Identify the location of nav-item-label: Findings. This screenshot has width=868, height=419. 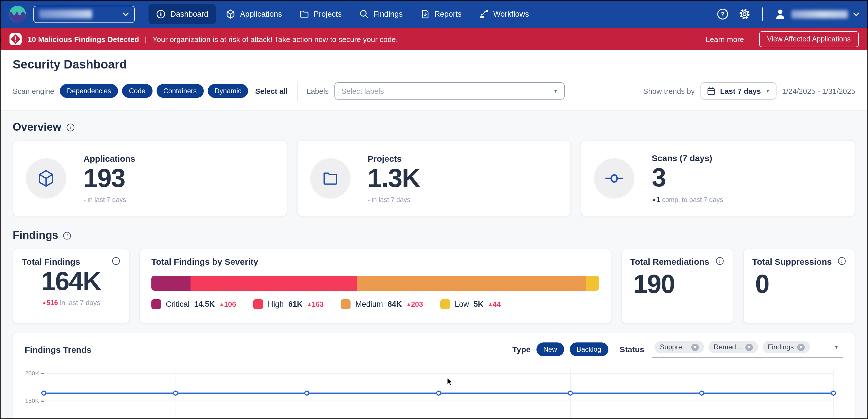
(388, 14).